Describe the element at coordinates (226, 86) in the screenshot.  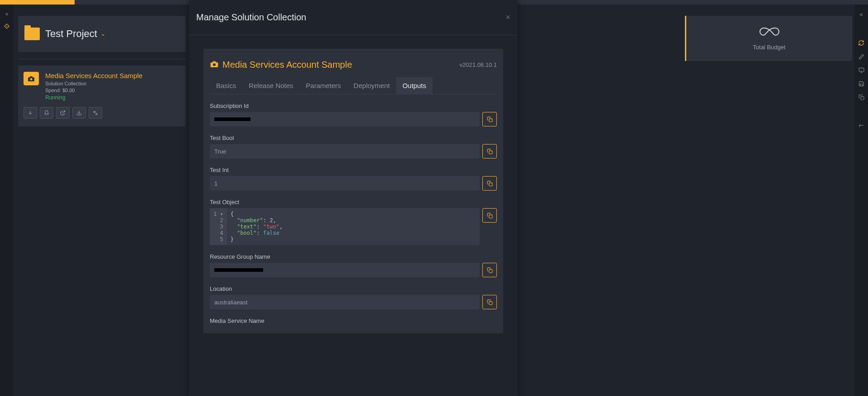
I see `tab-basics: Basics` at that location.